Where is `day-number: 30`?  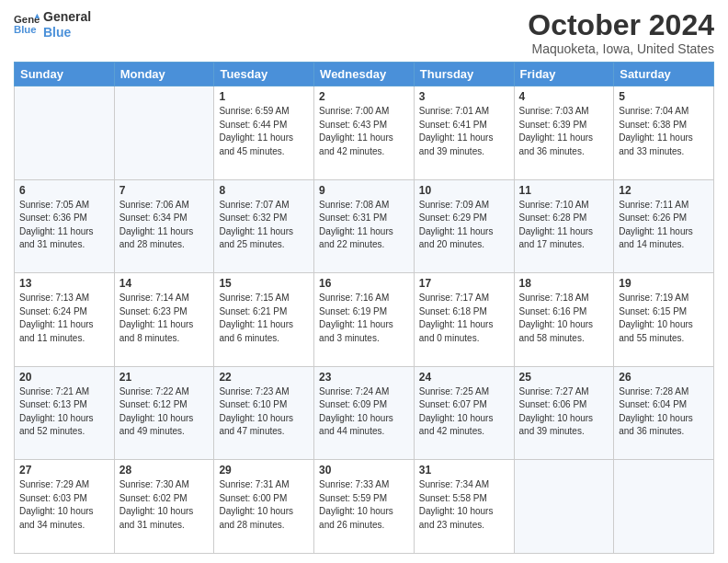 day-number: 30 is located at coordinates (364, 470).